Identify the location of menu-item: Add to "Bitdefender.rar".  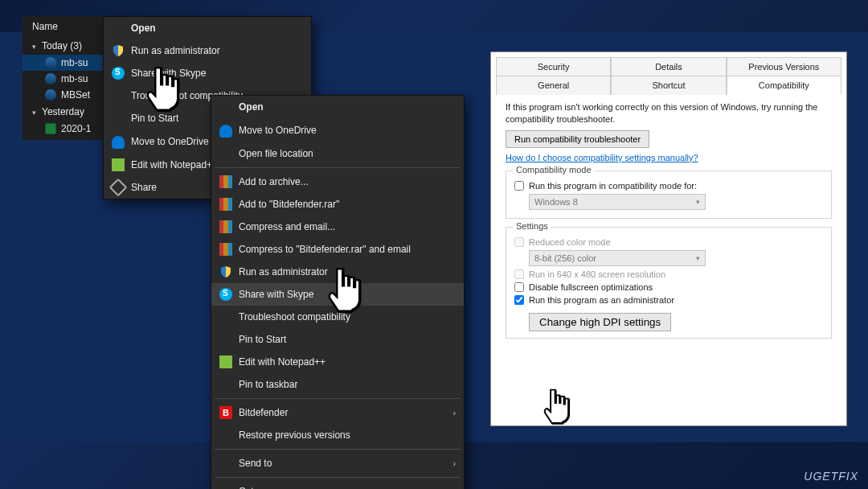
(338, 204).